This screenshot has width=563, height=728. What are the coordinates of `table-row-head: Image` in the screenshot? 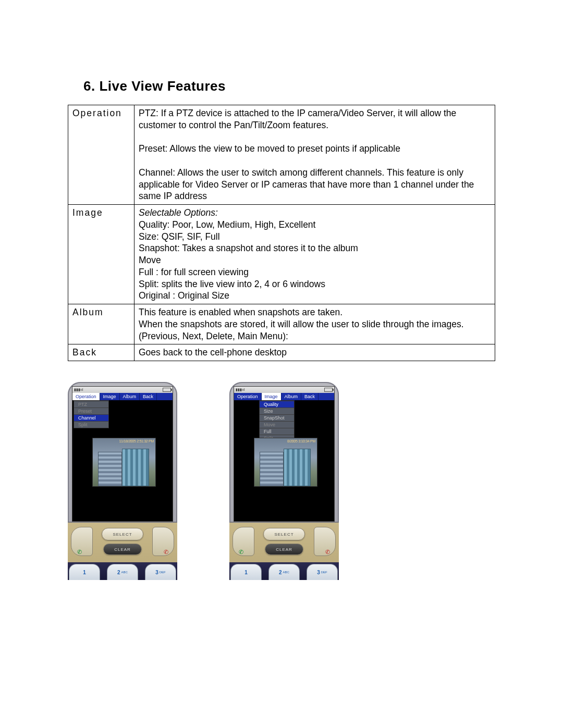 It's located at (101, 254).